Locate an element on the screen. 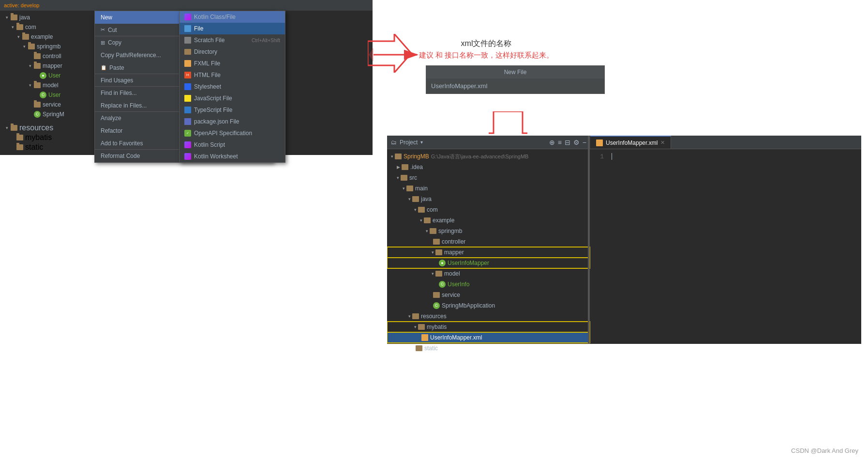 The image size is (868, 464). bt-item-idea: ▶ .idea is located at coordinates (489, 167).